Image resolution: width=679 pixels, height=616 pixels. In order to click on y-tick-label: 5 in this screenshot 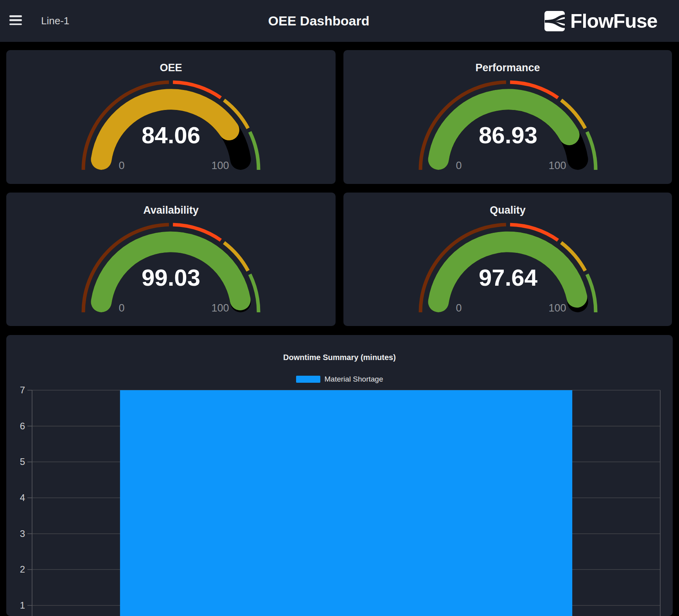, I will do `click(23, 462)`.